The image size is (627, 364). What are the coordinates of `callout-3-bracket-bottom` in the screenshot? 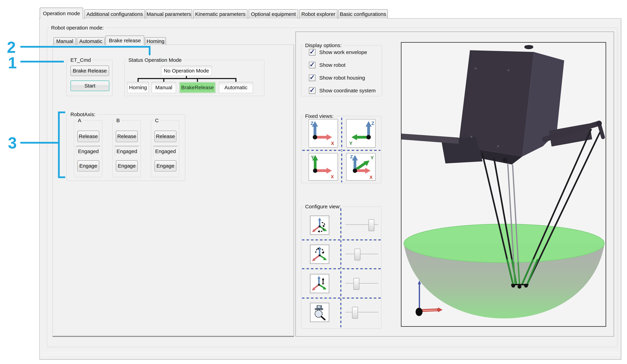 It's located at (62, 177).